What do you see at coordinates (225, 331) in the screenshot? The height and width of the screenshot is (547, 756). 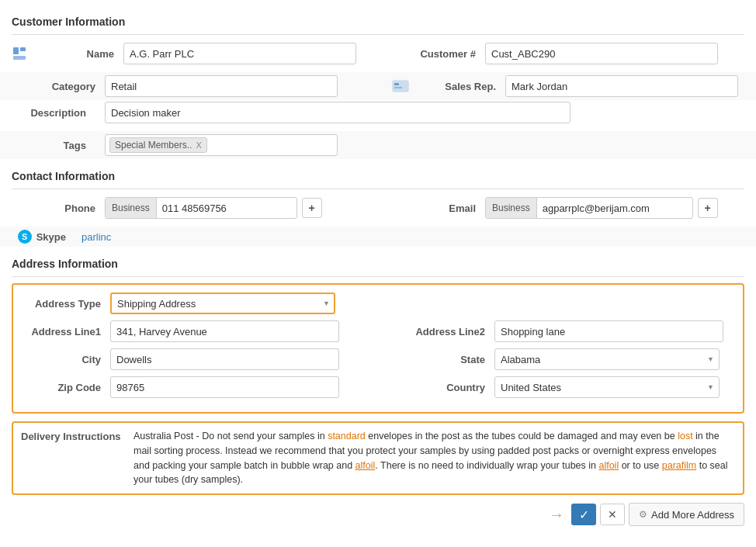 I see `addr-line1-input` at bounding box center [225, 331].